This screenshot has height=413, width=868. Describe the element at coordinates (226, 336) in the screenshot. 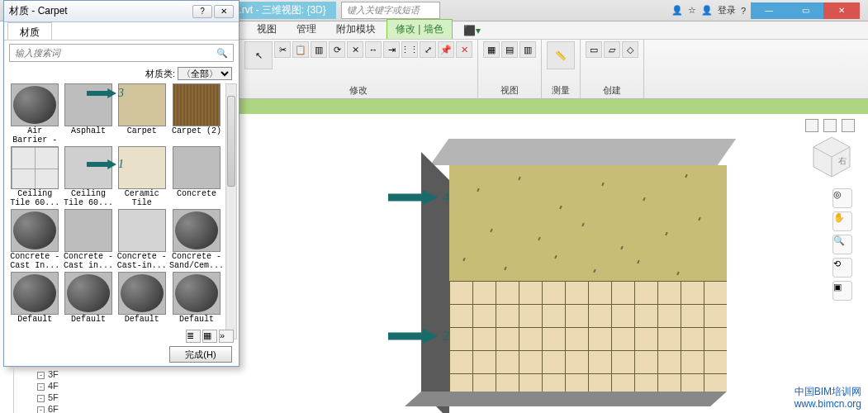

I see `view-more-icon: »` at that location.